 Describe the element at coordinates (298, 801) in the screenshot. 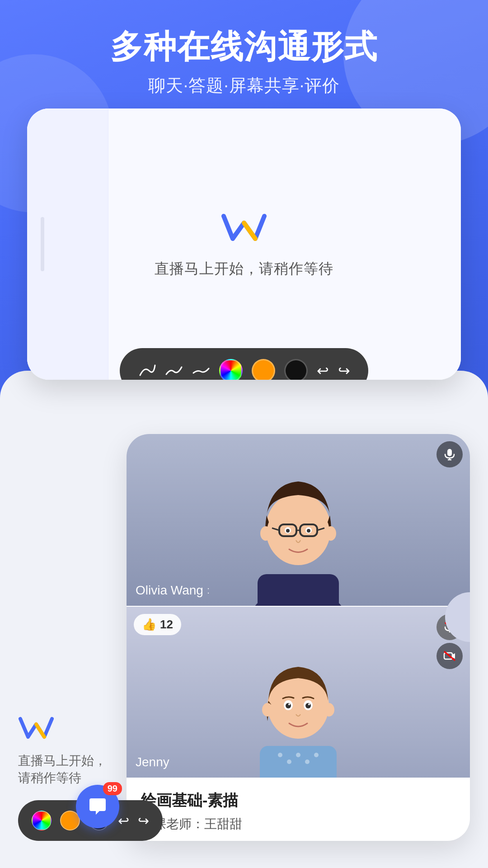

I see `course-title: 绘画基础-素描` at that location.